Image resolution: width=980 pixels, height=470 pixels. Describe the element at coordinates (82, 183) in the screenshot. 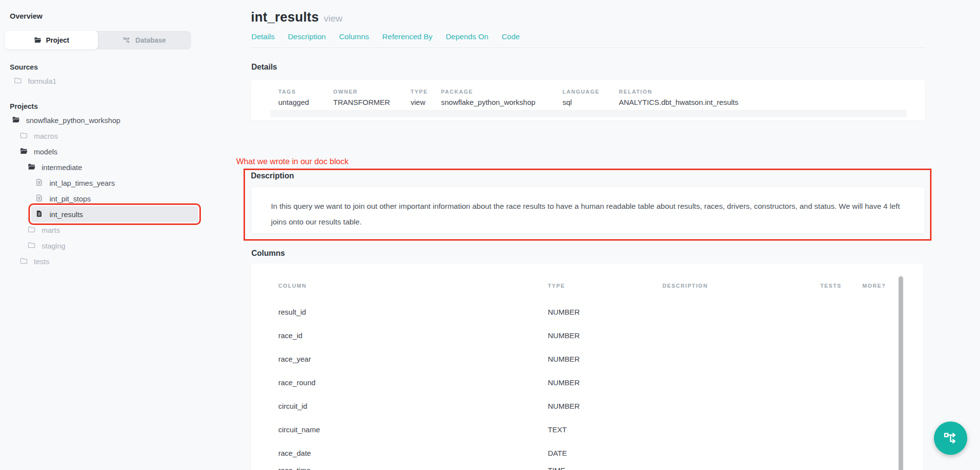

I see `tree-item-label: int_lap_times_years` at that location.